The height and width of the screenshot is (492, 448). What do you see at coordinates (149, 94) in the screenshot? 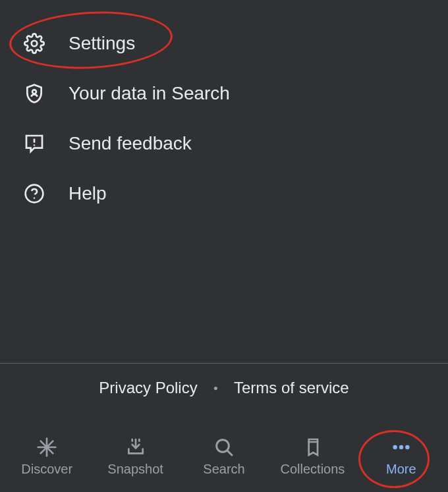
I see `menu-item-label: Your data in Search` at bounding box center [149, 94].